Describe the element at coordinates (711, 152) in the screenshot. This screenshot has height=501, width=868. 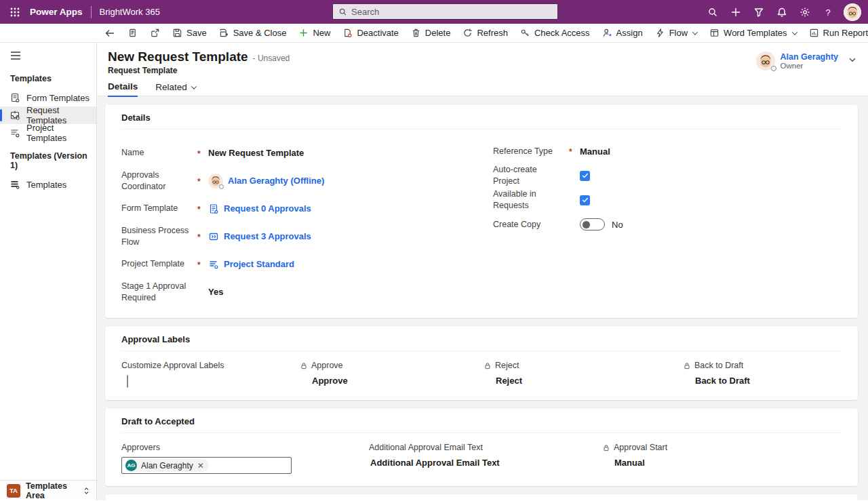
I see `reference-type-value: Manual` at that location.